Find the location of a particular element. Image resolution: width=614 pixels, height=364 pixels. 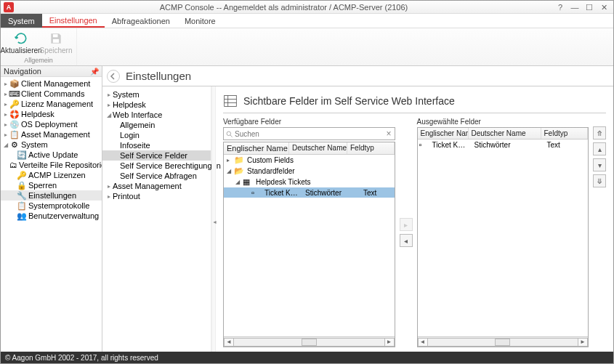

pin-icon: 📌 is located at coordinates (94, 71).